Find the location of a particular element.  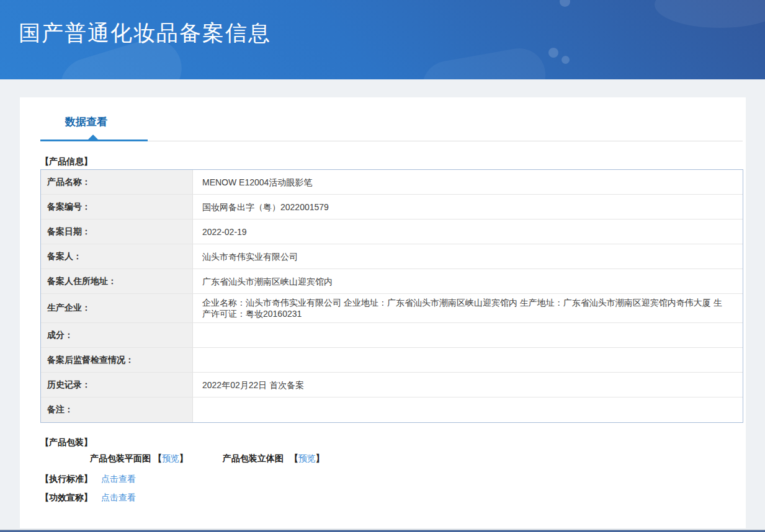

field-label: 成分： is located at coordinates (117, 335).